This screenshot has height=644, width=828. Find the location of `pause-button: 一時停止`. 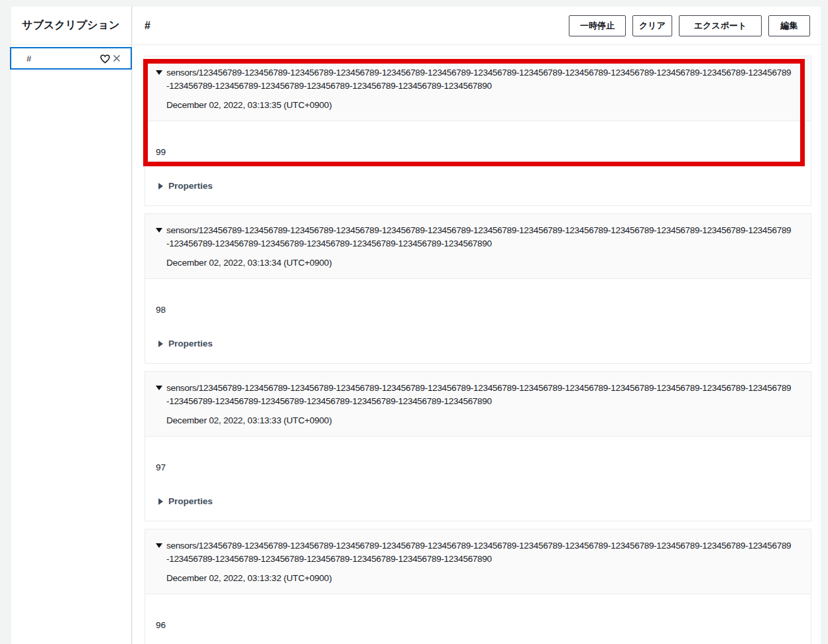

pause-button: 一時停止 is located at coordinates (597, 26).